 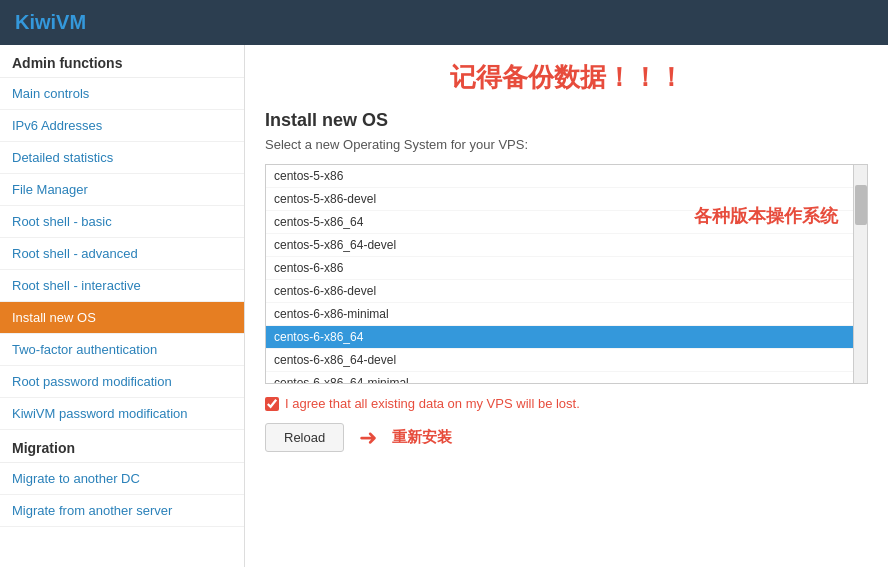 I want to click on page-title: Install new OS, so click(x=566, y=120).